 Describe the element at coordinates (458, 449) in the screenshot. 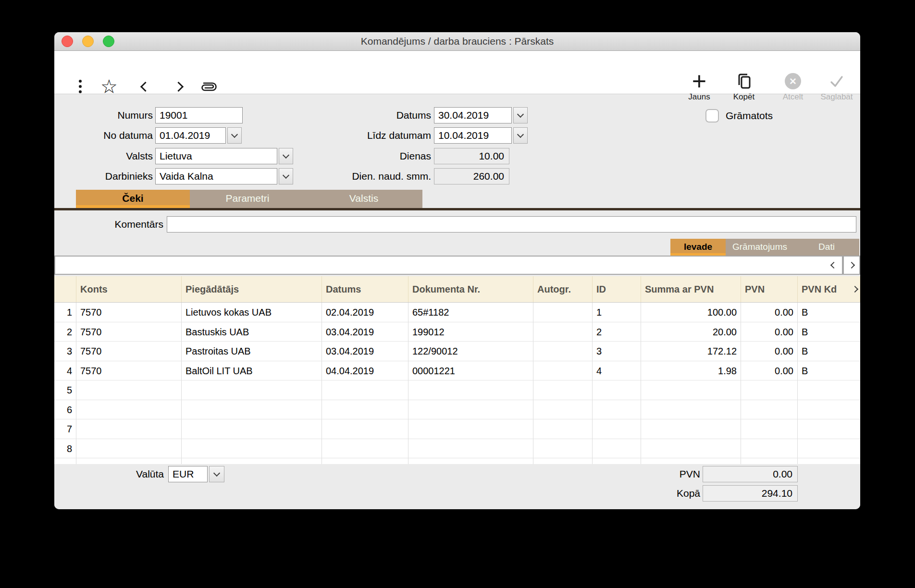

I see `table-row: 8` at that location.